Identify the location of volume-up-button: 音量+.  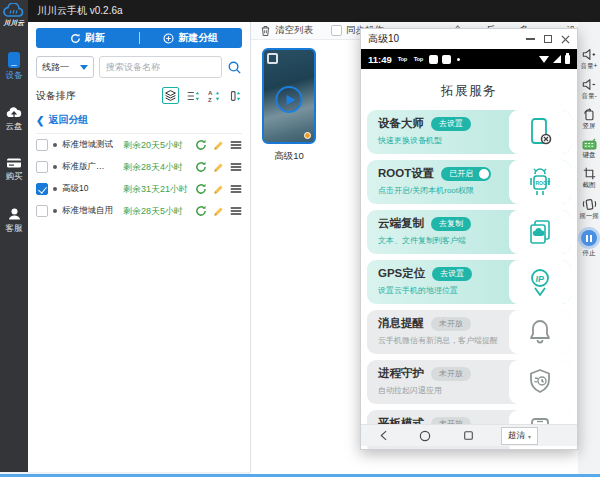
(590, 60).